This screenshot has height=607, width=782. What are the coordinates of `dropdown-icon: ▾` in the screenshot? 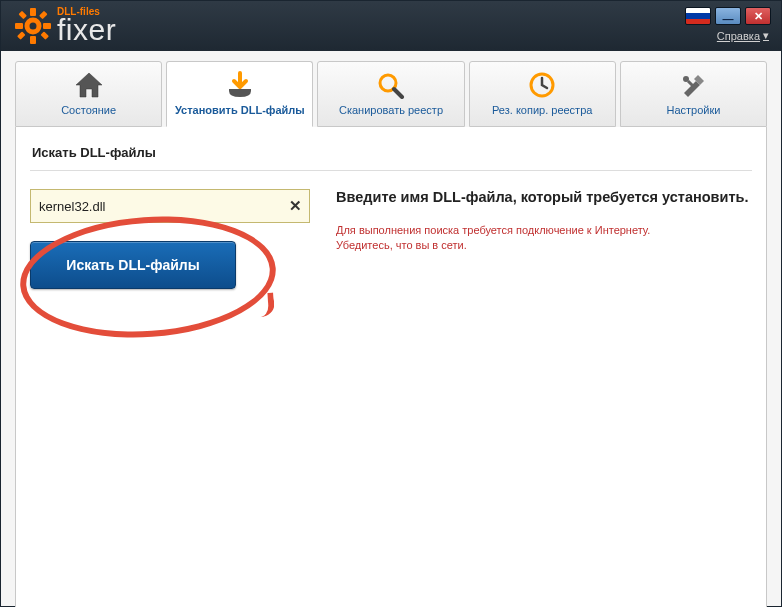 It's located at (766, 36).